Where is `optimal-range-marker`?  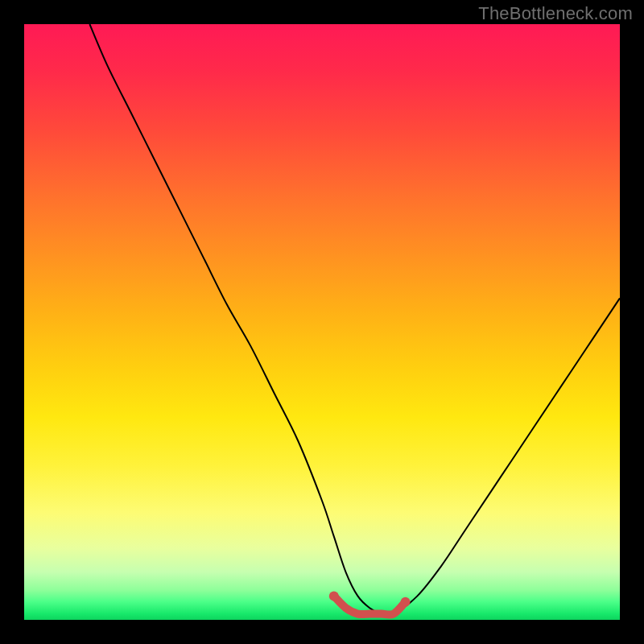
optimal-range-marker is located at coordinates (370, 602).